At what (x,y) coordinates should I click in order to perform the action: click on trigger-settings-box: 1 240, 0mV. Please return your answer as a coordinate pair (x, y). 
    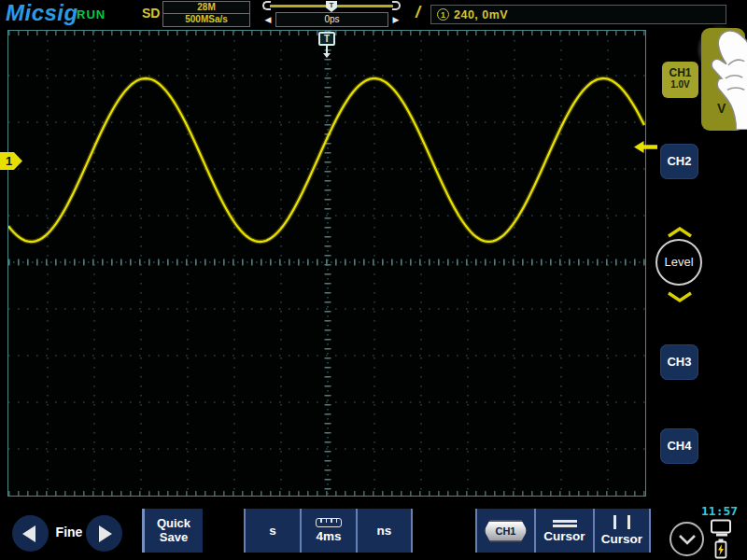
    Looking at the image, I should click on (579, 15).